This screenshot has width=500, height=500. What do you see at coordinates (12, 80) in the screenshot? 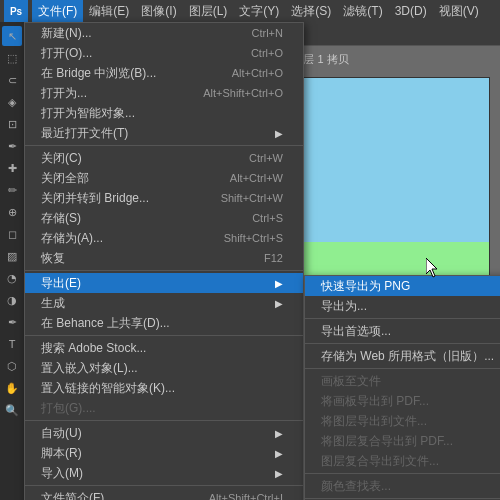
I see `tool-lasso: ⊂` at bounding box center [12, 80].